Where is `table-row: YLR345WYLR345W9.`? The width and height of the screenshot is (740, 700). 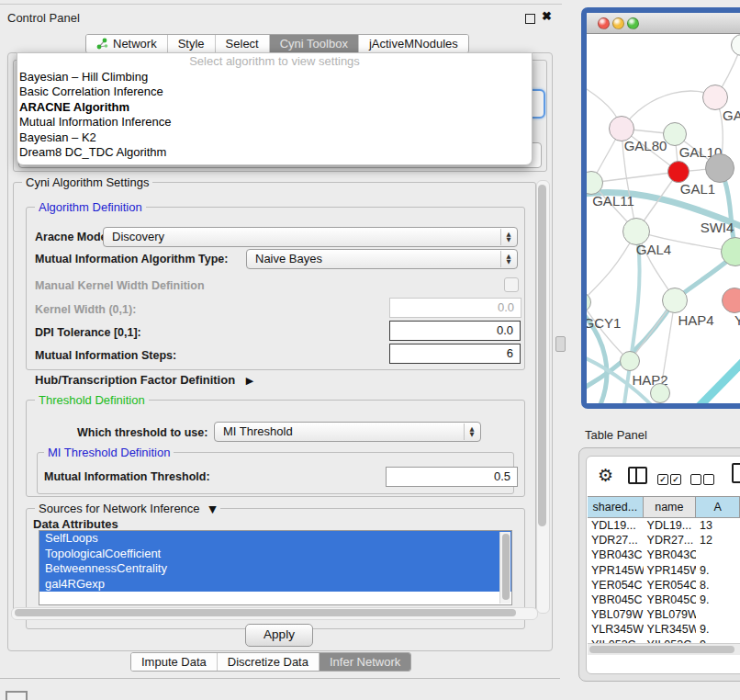 table-row: YLR345WYLR345W9. is located at coordinates (664, 629).